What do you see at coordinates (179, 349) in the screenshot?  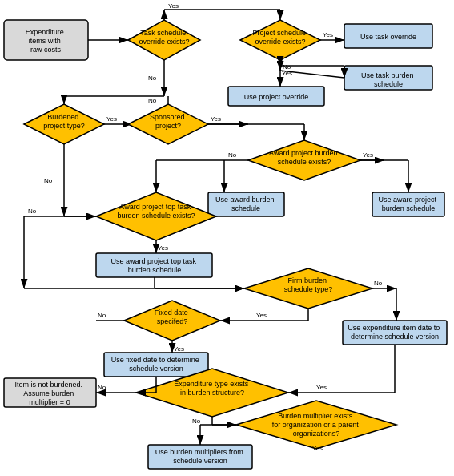 I see `label-yes-d8: Yes` at bounding box center [179, 349].